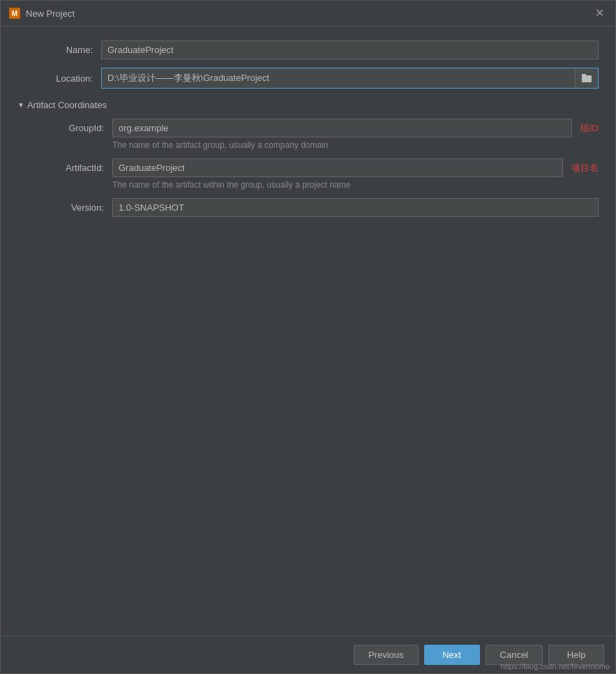 The height and width of the screenshot is (674, 616). I want to click on previous-button: Previous, so click(386, 654).